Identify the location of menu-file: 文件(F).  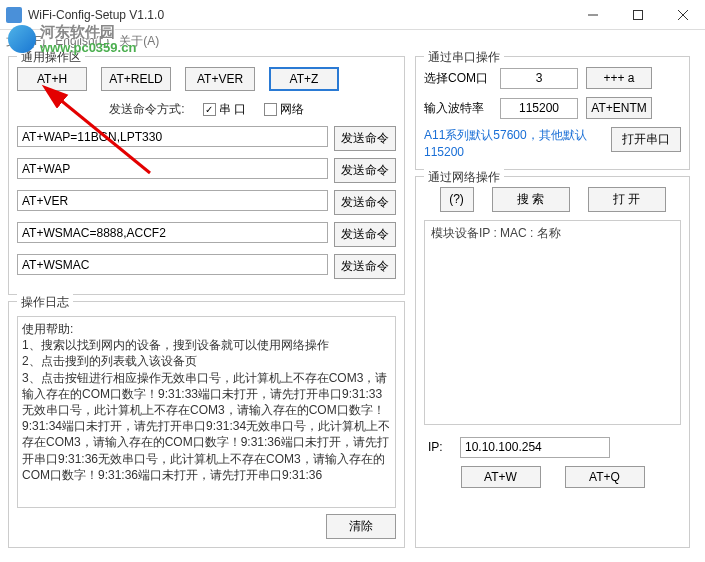
(26, 42).